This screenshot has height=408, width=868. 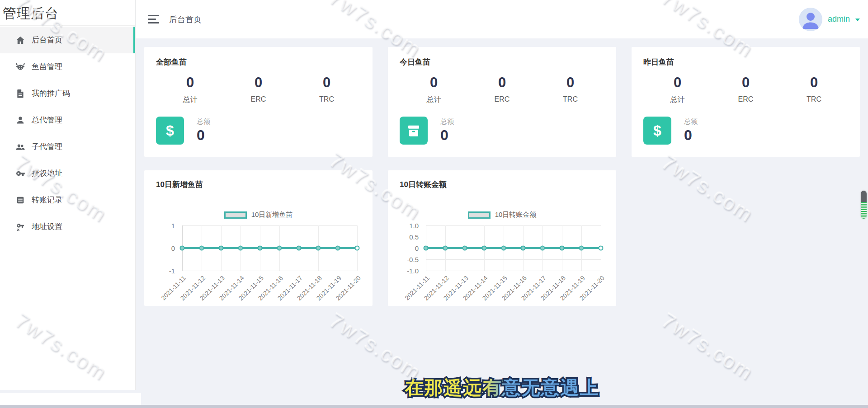 I want to click on sidebar-item-general-agents: 总代管理, so click(x=68, y=120).